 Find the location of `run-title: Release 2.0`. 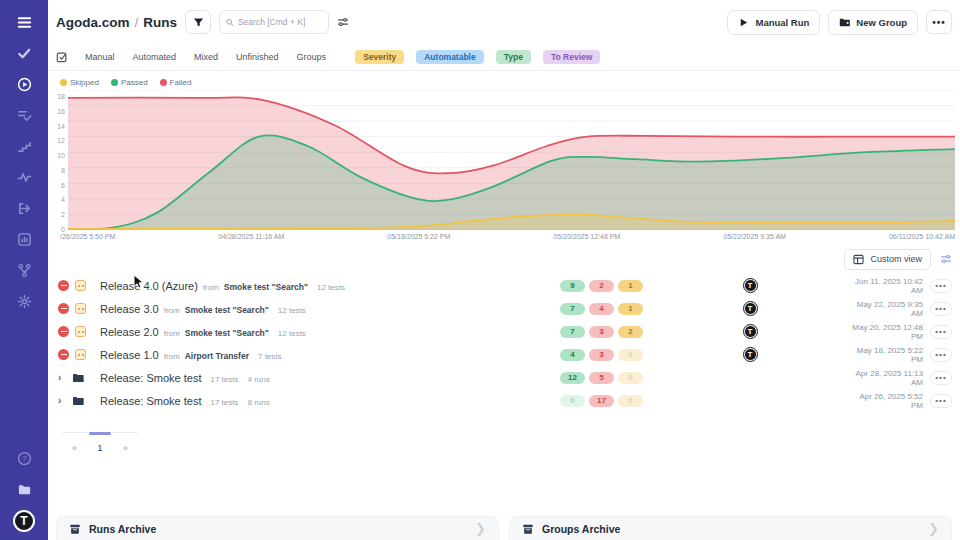

run-title: Release 2.0 is located at coordinates (130, 332).